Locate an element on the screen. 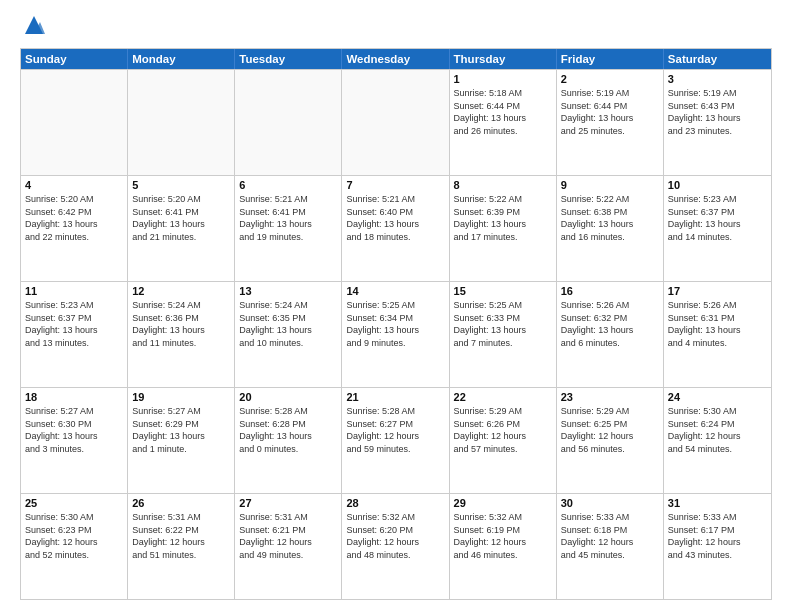  day-number: 8 is located at coordinates (503, 185).